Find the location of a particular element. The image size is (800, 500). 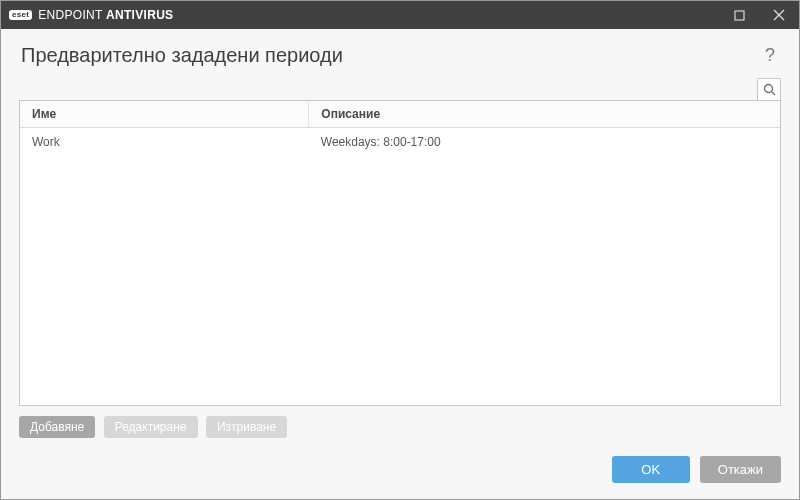

product-name-light: ENDPOINT is located at coordinates (72, 15).